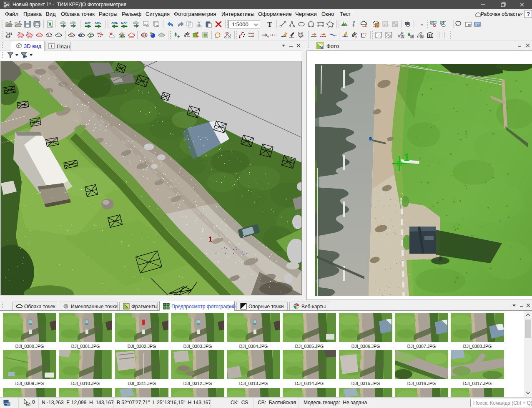 The width and height of the screenshot is (532, 408). I want to click on svg-text: T, so click(270, 24).